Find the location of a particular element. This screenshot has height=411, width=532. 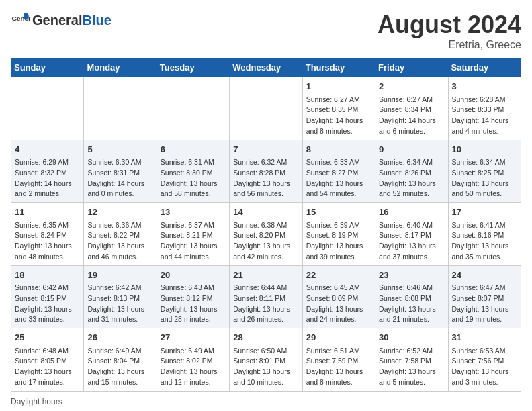

col-header-tuesday: Tuesday is located at coordinates (193, 68).